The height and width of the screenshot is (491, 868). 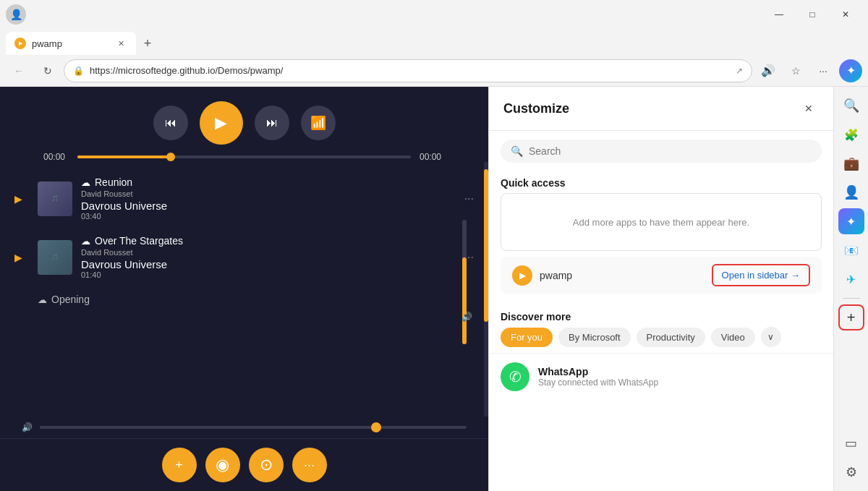 I want to click on quick-access-empty-text: Add more apps to have them appear here., so click(x=661, y=223).